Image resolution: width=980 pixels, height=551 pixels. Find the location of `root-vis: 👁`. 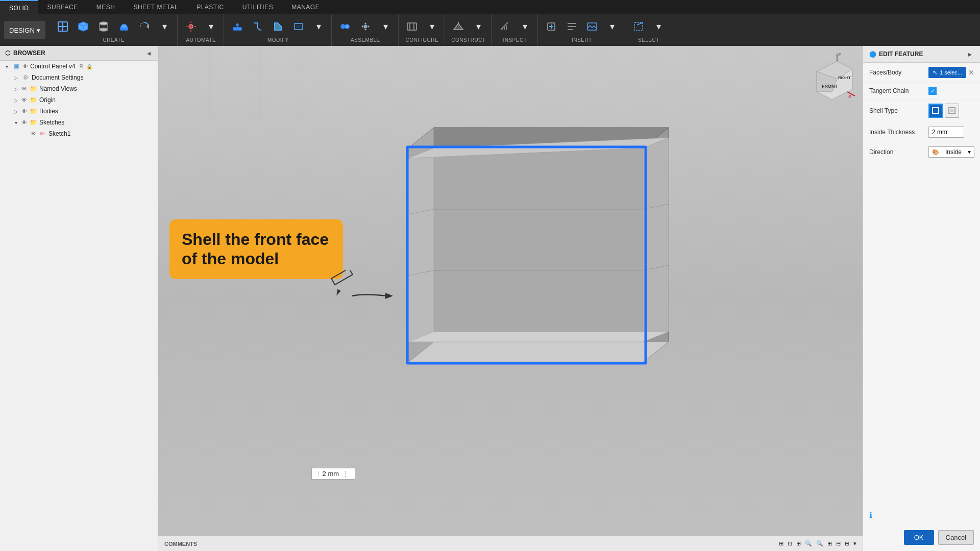

root-vis: 👁 is located at coordinates (26, 66).